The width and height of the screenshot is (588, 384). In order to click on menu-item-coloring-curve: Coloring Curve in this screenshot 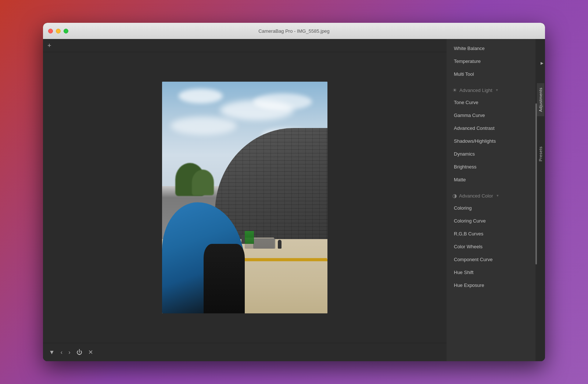, I will do `click(492, 221)`.